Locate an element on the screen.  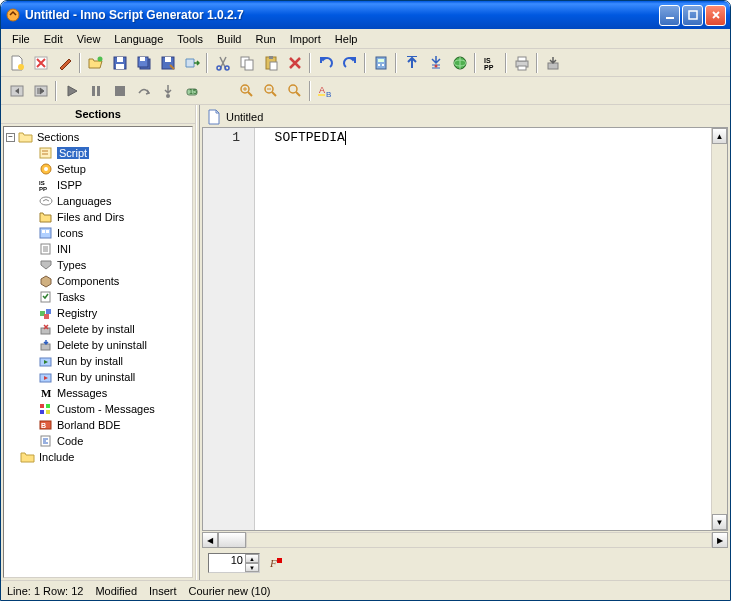
delu-icon is located at coordinates (46, 345).